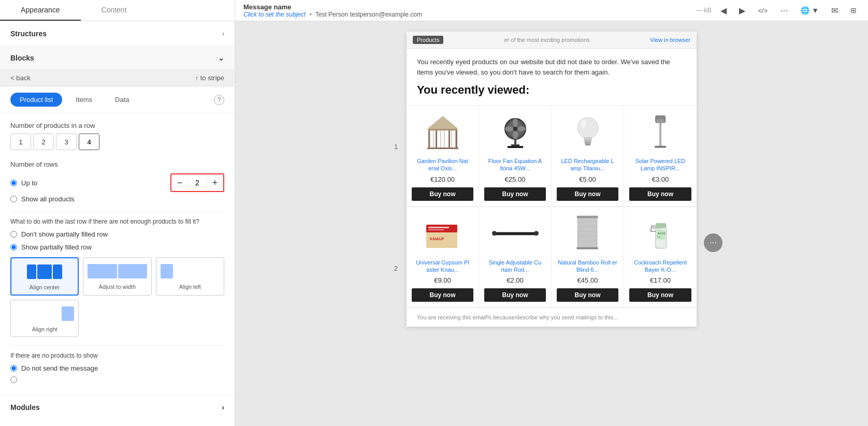  Describe the element at coordinates (587, 165) in the screenshot. I see `product-name-3: LED Rechargeable L amp Titaniu...` at that location.